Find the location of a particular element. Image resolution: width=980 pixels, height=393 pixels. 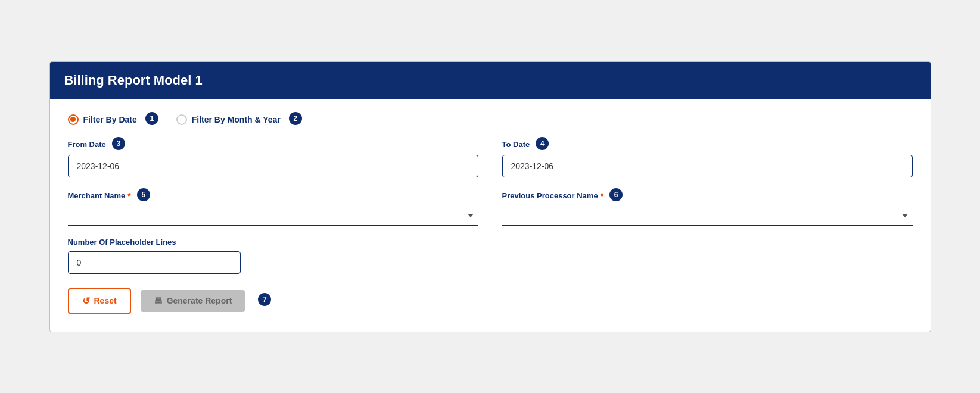

to-date-label-text: To Date is located at coordinates (516, 144).